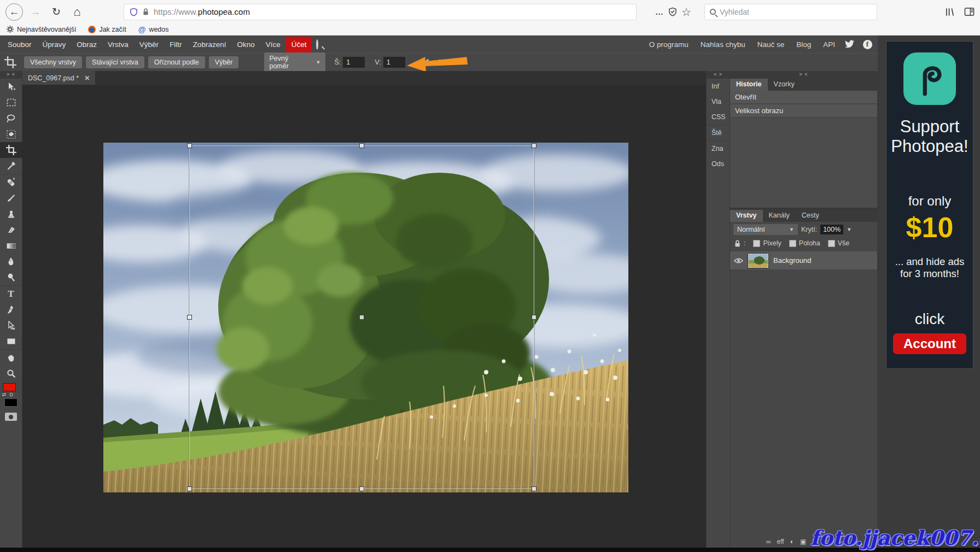  What do you see at coordinates (849, 230) in the screenshot?
I see `opacity-caret-icon: ▼` at bounding box center [849, 230].